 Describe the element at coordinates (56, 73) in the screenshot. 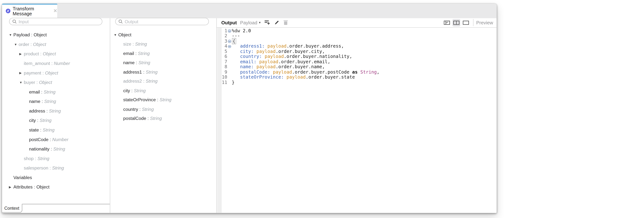

I see `tree-row-payment: ▶payment : Object` at that location.